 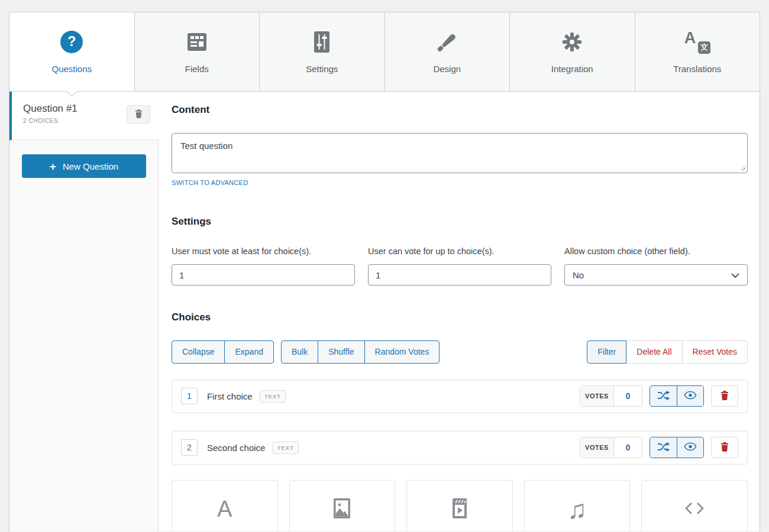 What do you see at coordinates (197, 69) in the screenshot?
I see `tab-label: Fields` at bounding box center [197, 69].